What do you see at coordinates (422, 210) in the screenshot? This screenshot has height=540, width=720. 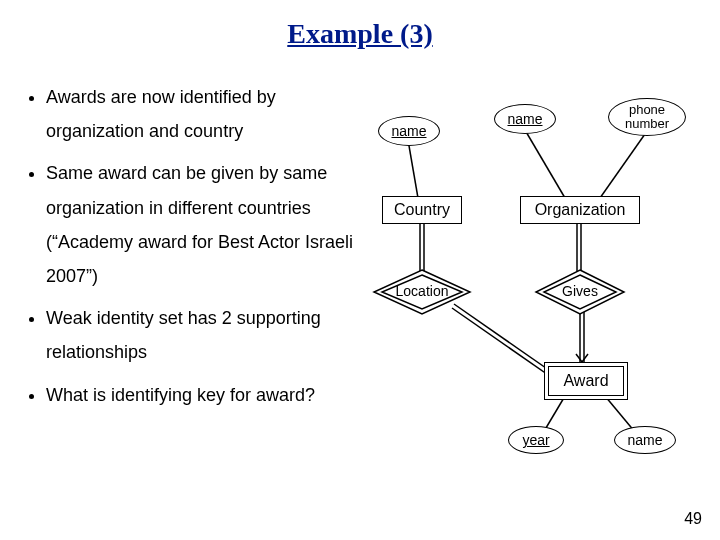 I see `entity-country: Country` at bounding box center [422, 210].